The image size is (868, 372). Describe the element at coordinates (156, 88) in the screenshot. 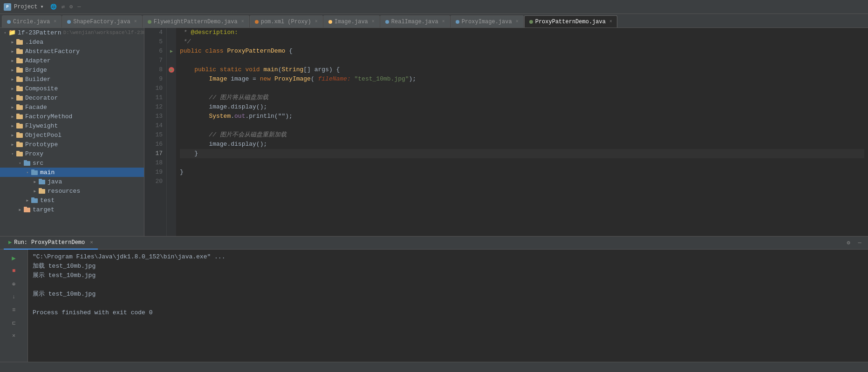

I see `line-number-10: 10` at that location.